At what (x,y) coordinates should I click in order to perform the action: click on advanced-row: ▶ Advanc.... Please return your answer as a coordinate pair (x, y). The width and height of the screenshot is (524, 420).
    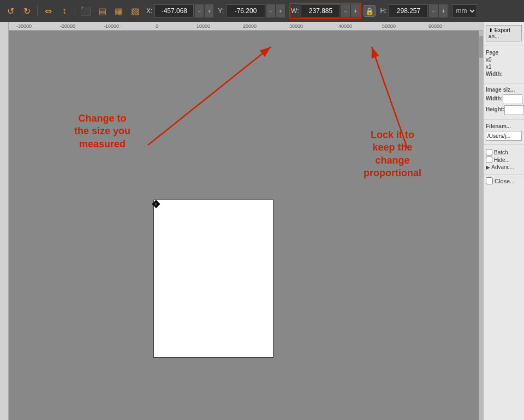
    Looking at the image, I should click on (504, 167).